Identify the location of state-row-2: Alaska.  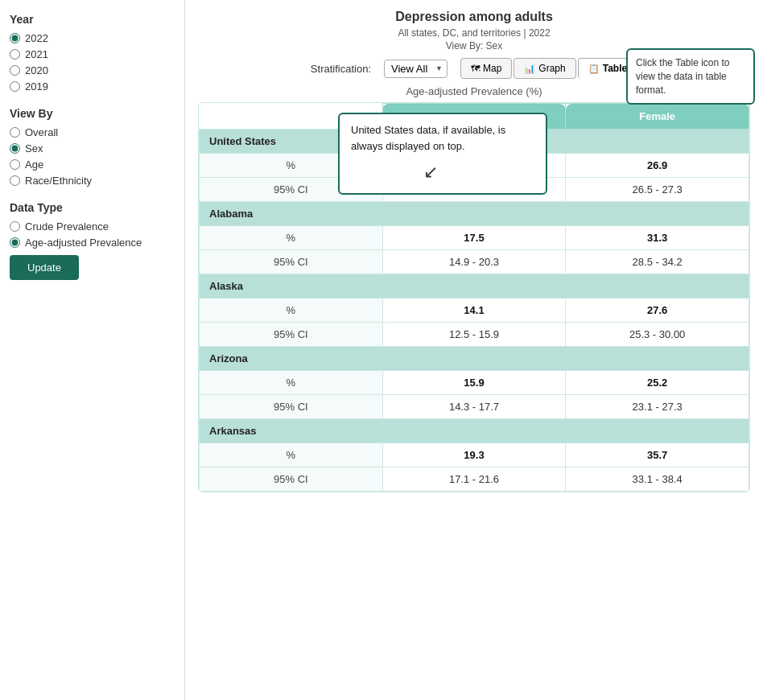
(475, 286).